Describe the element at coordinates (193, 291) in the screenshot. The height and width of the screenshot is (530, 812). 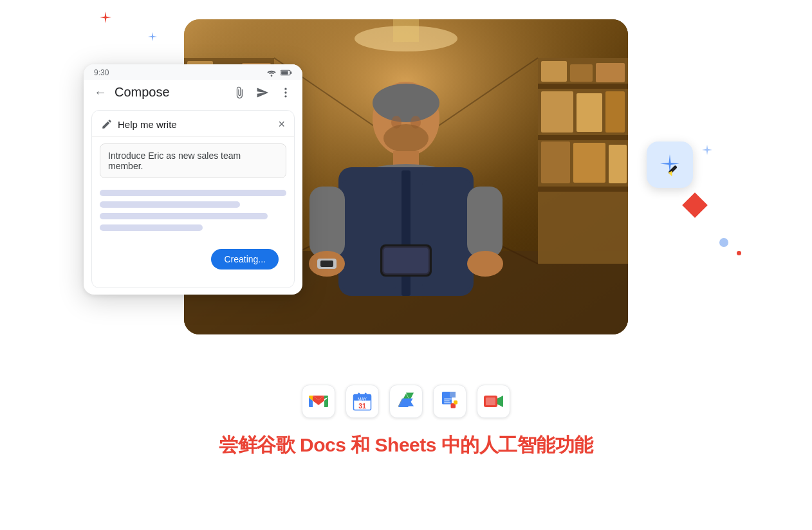
I see `card-bottom-pad` at that location.